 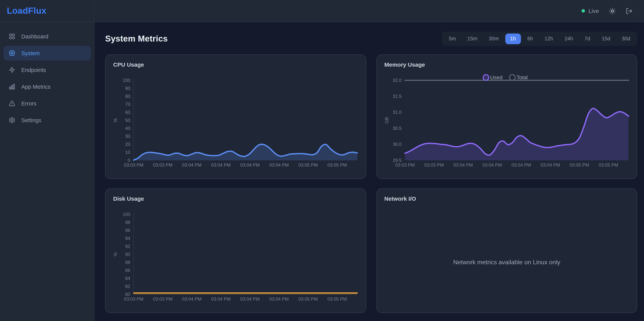 What do you see at coordinates (128, 238) in the screenshot?
I see `svg-text: 94` at bounding box center [128, 238].